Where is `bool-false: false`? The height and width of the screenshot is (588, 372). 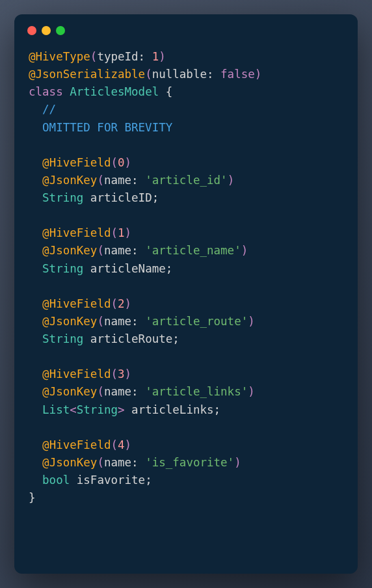
bool-false: false is located at coordinates (238, 74).